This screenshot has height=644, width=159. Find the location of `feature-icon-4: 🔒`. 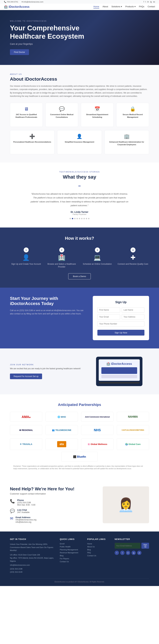

feature-icon-4: 🔒 is located at coordinates (133, 109).